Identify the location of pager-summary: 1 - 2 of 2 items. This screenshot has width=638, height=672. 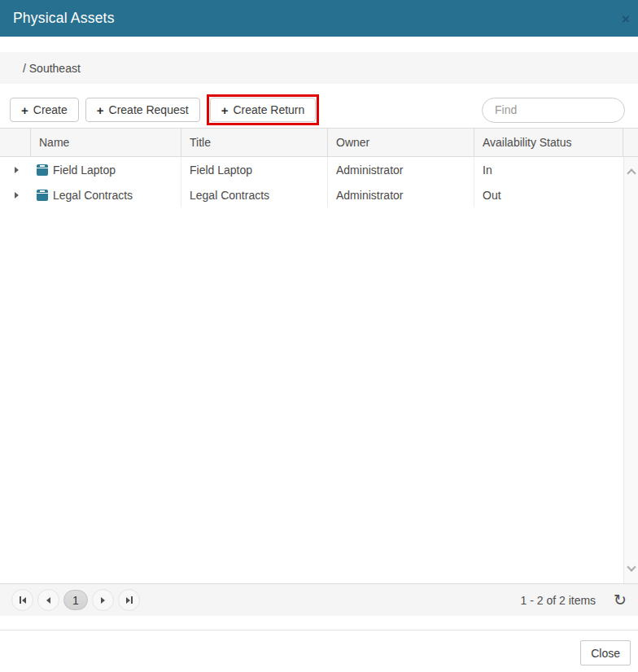
(558, 600).